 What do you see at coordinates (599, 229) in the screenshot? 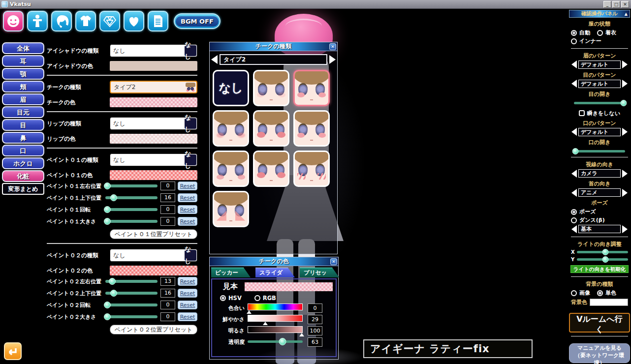
I see `pose-value: 基本` at bounding box center [599, 229].